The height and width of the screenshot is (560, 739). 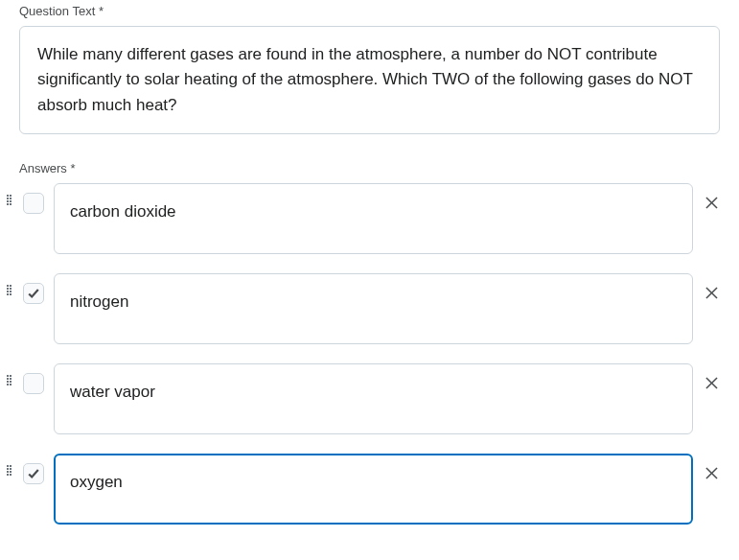 What do you see at coordinates (370, 12) in the screenshot?
I see `question-text-label: Question Text *` at bounding box center [370, 12].